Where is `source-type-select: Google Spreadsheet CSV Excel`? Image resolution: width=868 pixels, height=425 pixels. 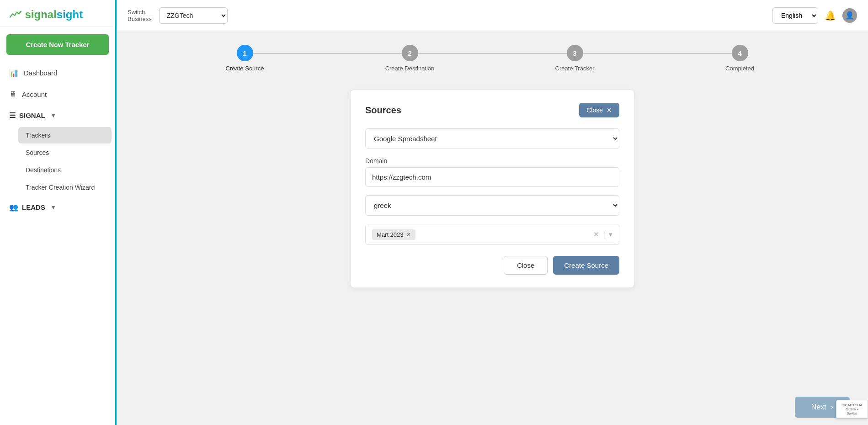
source-type-select: Google Spreadsheet CSV Excel is located at coordinates (492, 139).